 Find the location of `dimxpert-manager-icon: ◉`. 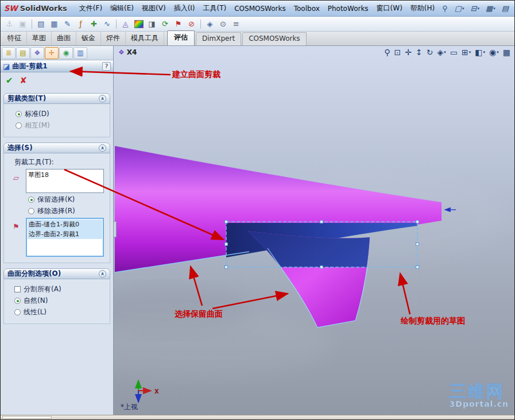

dimxpert-manager-icon: ◉ is located at coordinates (66, 53).